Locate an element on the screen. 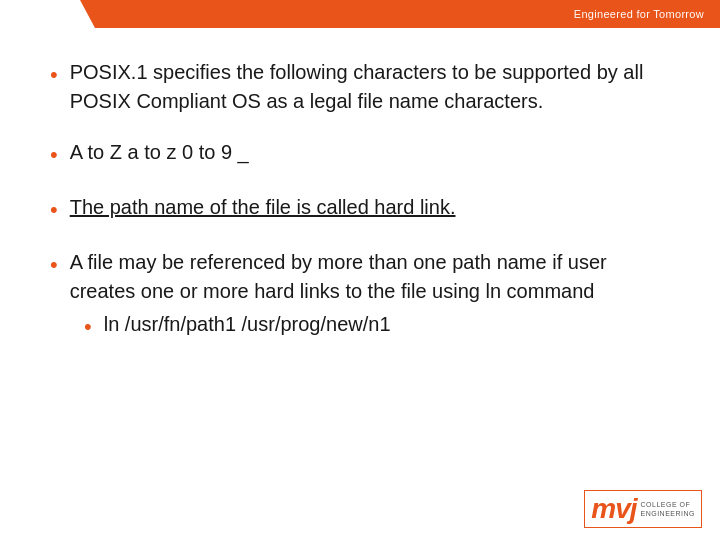 The image size is (720, 540). list-item: • A to Z a to z 0 to 9 _ is located at coordinates (360, 154).